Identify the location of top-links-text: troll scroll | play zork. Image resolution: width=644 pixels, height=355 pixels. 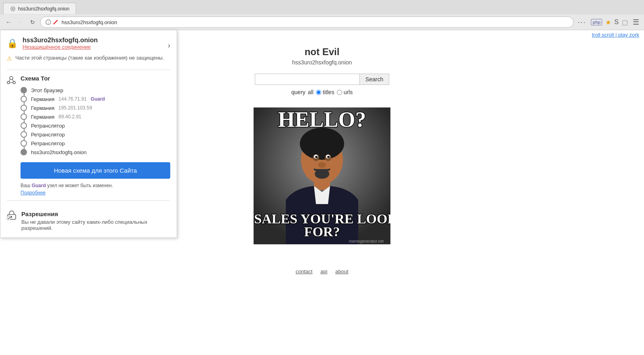
(615, 35).